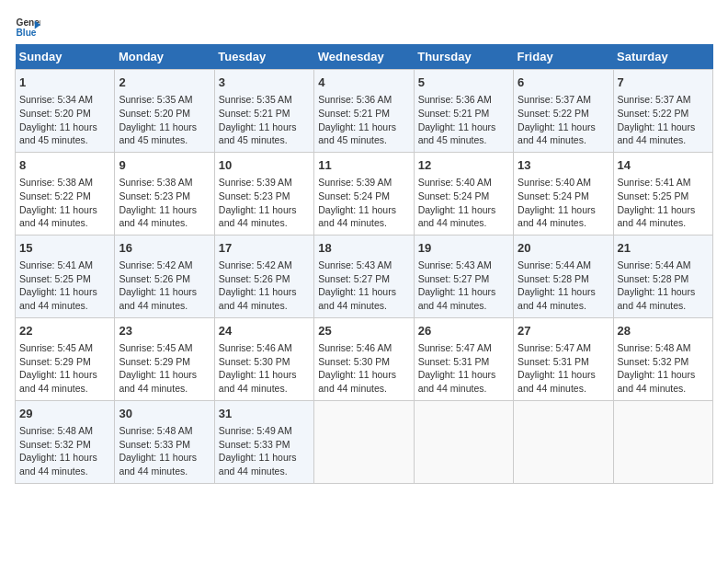 Image resolution: width=728 pixels, height=563 pixels. Describe the element at coordinates (65, 442) in the screenshot. I see `calendar-day-29: 29Sunrise: 5:48 AMSunset: 5:32 PMDayligh…` at that location.